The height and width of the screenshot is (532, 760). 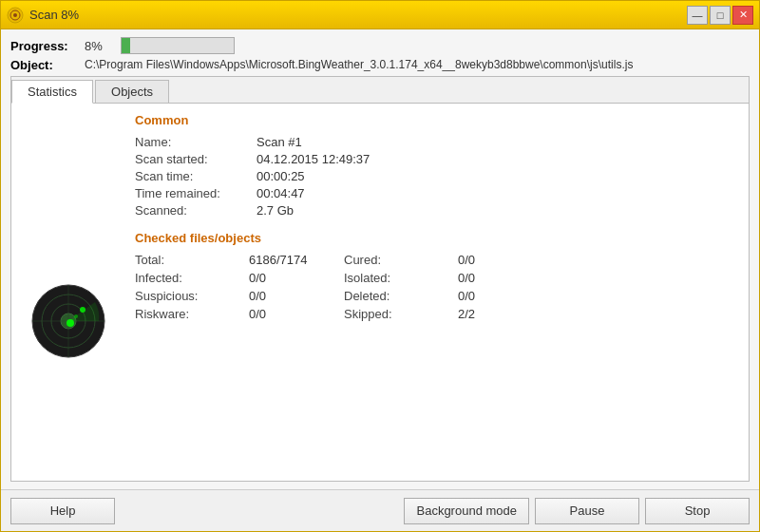 What do you see at coordinates (359, 65) in the screenshot?
I see `object-path: C:\Program Files\WindowsApps\Microsoft.B…` at bounding box center [359, 65].